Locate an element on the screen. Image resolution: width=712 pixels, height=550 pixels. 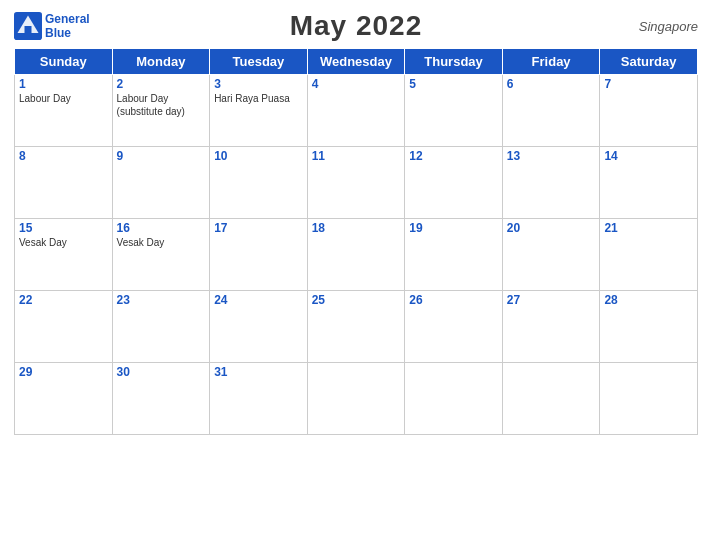
calendar-cell: 29 is located at coordinates (64, 399).